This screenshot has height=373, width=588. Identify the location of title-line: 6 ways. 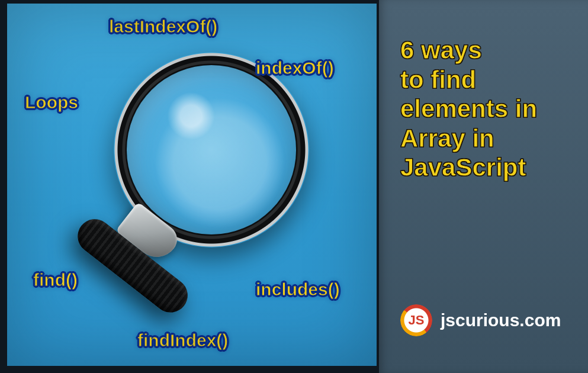
(486, 50).